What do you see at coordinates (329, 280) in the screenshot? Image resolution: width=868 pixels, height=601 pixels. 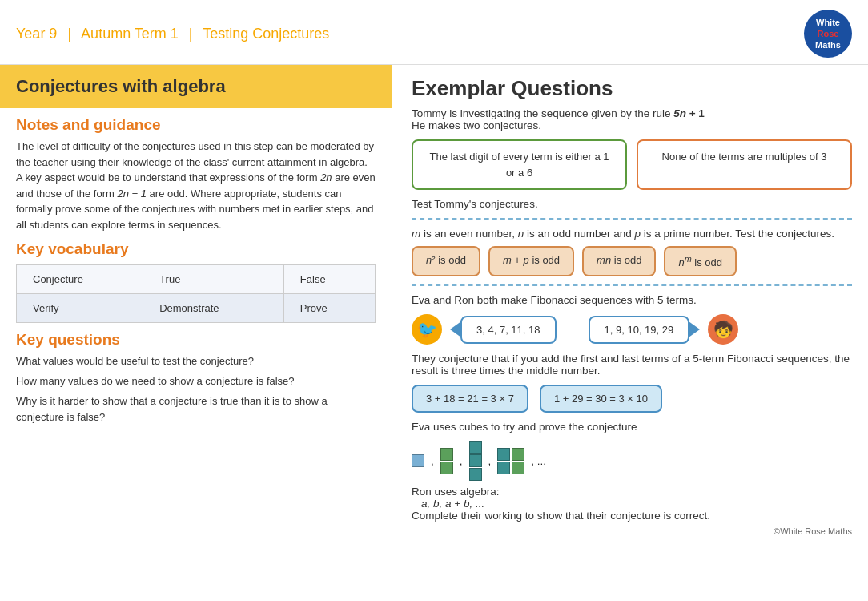 I see `vocab-cell: False` at bounding box center [329, 280].